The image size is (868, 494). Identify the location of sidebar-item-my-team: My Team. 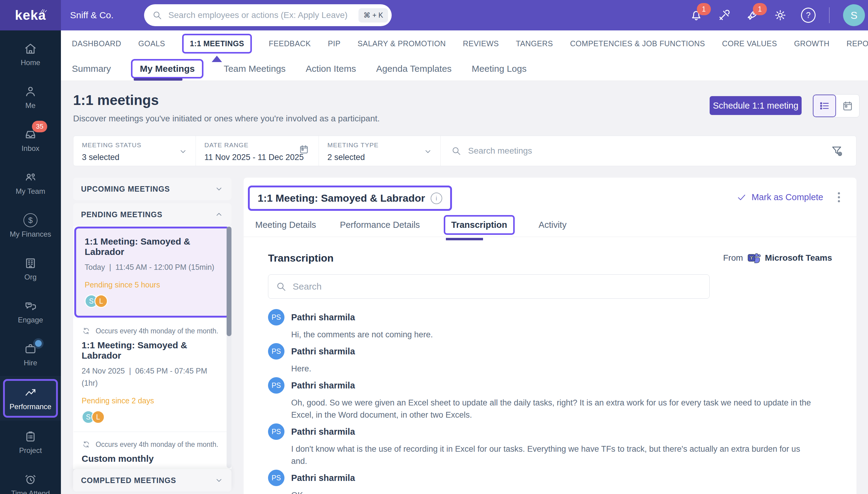
(31, 183).